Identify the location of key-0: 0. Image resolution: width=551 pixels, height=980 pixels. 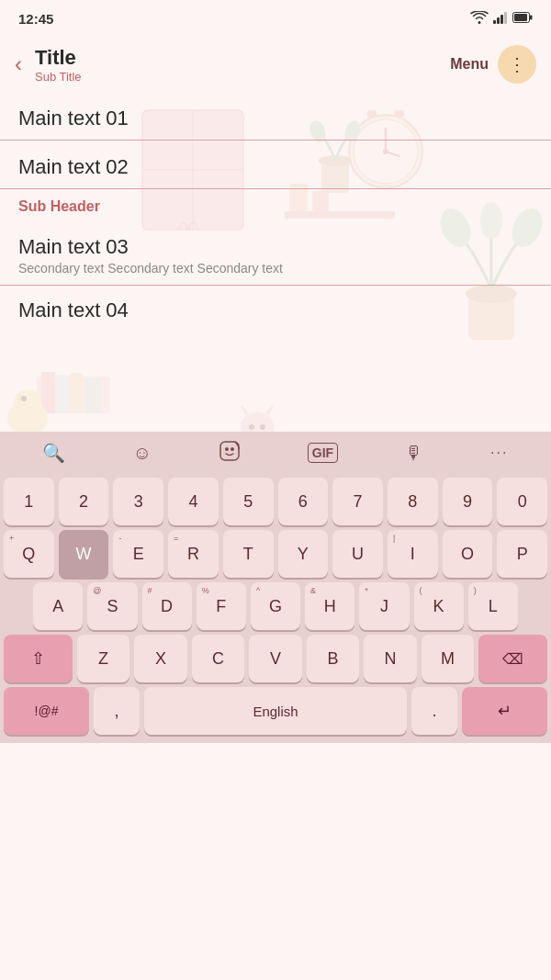
(522, 501).